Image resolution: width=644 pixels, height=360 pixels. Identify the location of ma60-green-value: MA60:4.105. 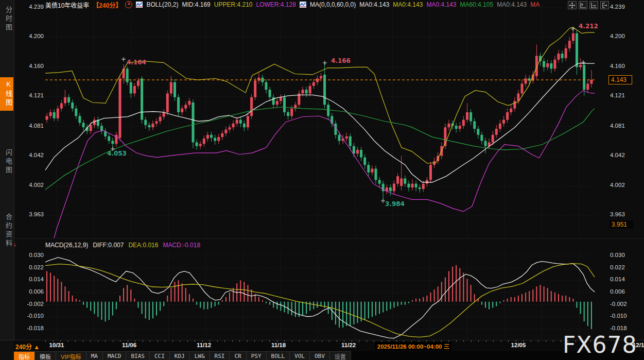
(477, 5).